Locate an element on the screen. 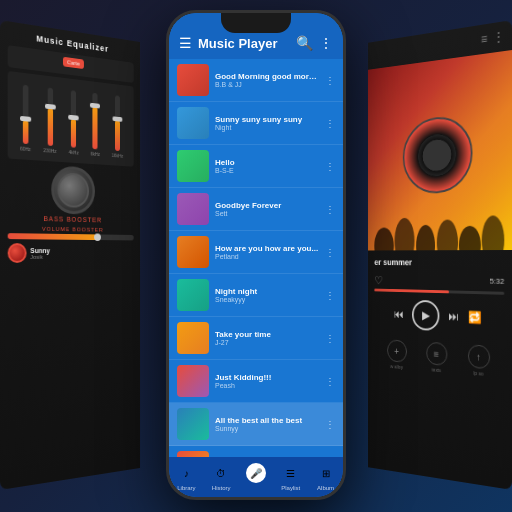 The height and width of the screenshot is (512, 512). nav-home: 🎤 is located at coordinates (256, 477).